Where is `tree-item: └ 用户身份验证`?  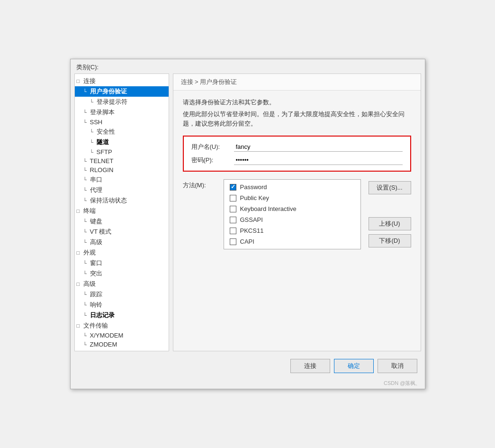 tree-item: └ 用户身份验证 is located at coordinates (122, 91).